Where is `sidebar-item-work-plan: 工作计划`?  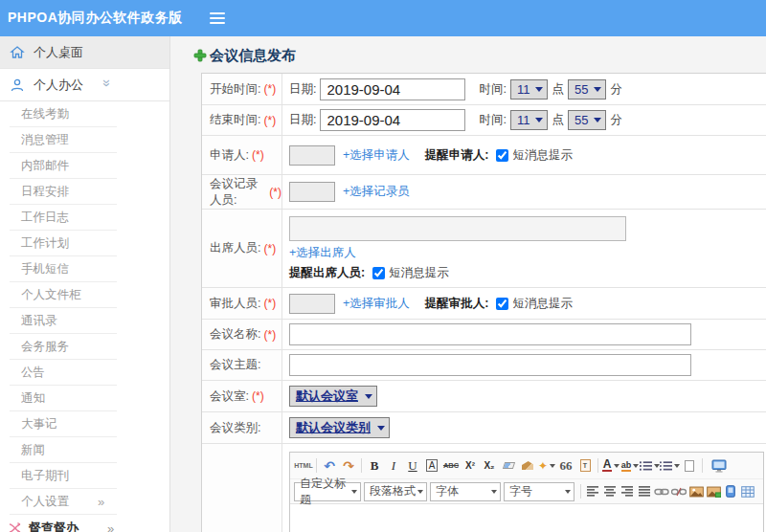 sidebar-item-work-plan: 工作计划 is located at coordinates (84, 243).